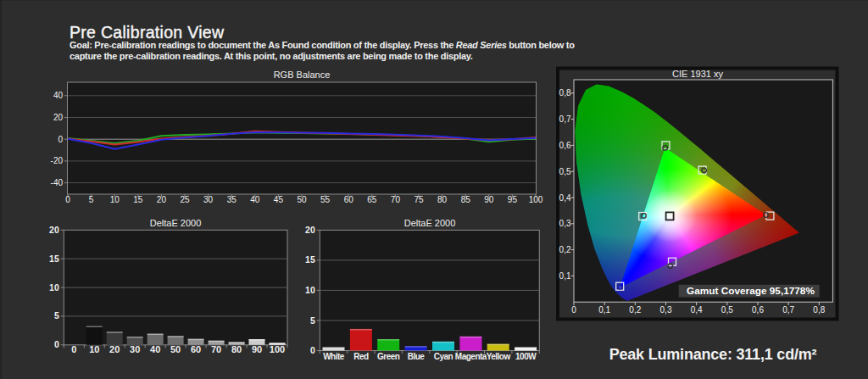 Image resolution: width=868 pixels, height=379 pixels. I want to click on svg-text: Blue, so click(417, 356).